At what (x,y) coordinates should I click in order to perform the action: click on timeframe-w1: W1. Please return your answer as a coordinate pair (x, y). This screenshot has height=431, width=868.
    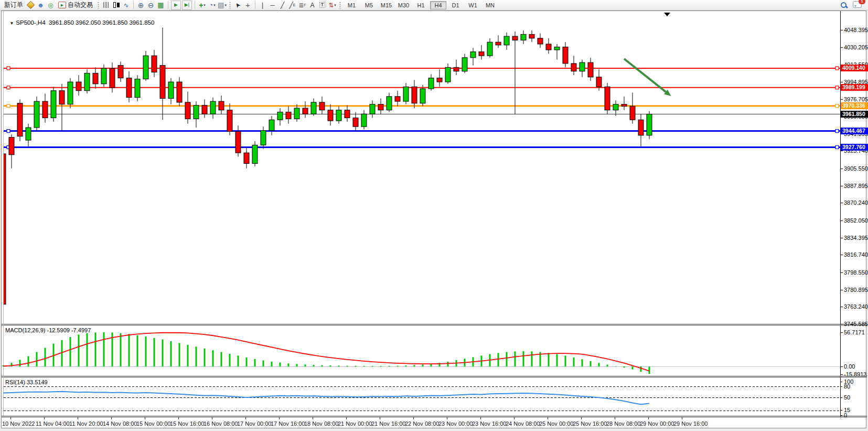
    Looking at the image, I should click on (473, 5).